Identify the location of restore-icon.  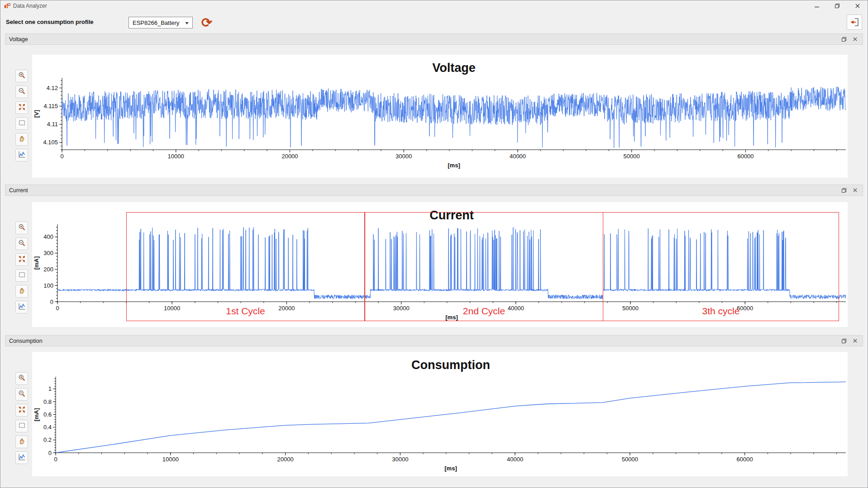
(837, 6).